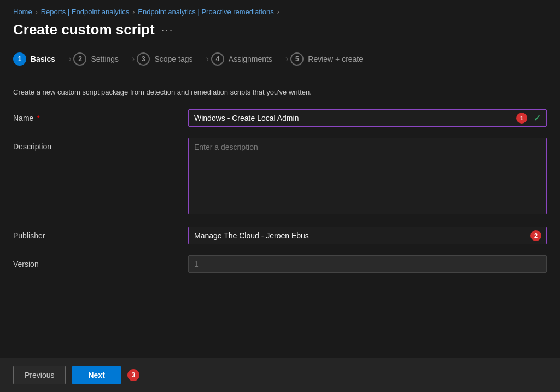  Describe the element at coordinates (280, 12) in the screenshot. I see `breadcrumb: Home › Reports | Endpoint analytics › En…` at that location.